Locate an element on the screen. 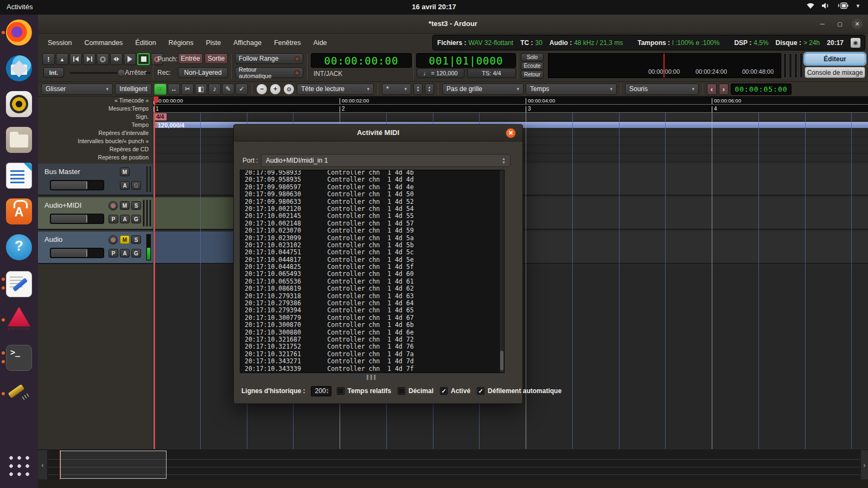 This screenshot has height=488, width=868. editor-summary: ‹ › is located at coordinates (453, 464).